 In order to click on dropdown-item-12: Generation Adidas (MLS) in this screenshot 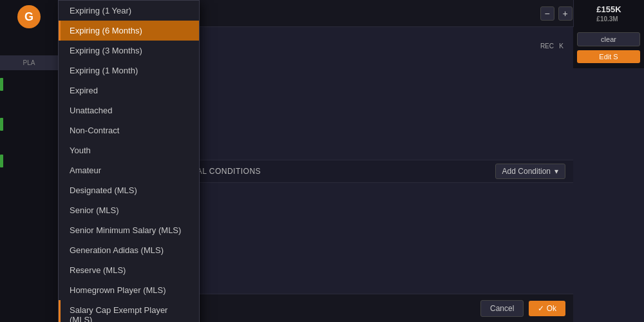, I will do `click(129, 250)`.